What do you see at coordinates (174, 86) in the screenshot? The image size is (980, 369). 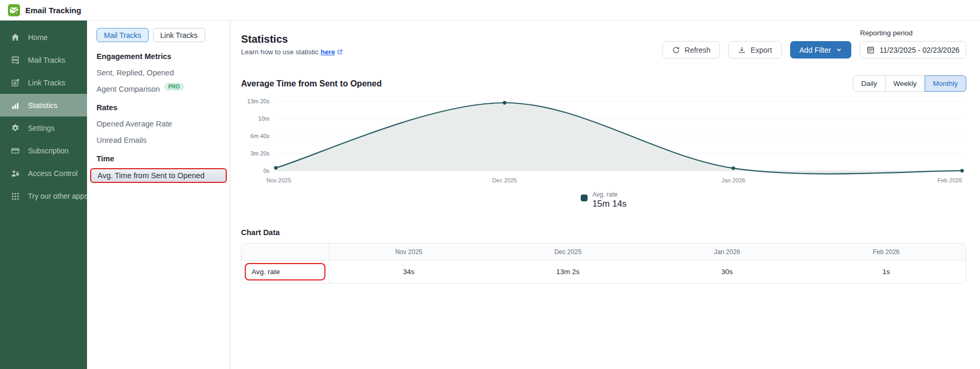 I see `pro-badge: PRO` at bounding box center [174, 86].